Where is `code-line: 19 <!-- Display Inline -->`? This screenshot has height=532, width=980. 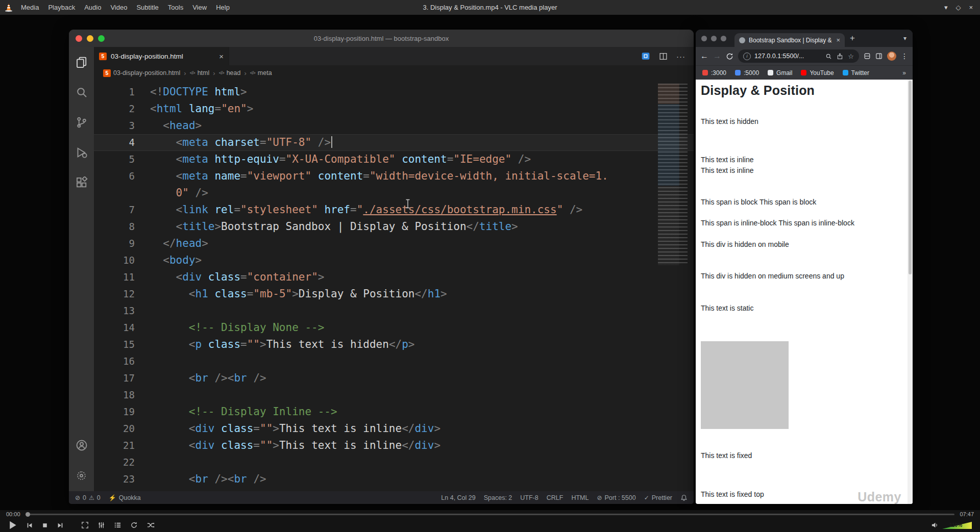
code-line: 19 <!-- Display Inline --> is located at coordinates (394, 412).